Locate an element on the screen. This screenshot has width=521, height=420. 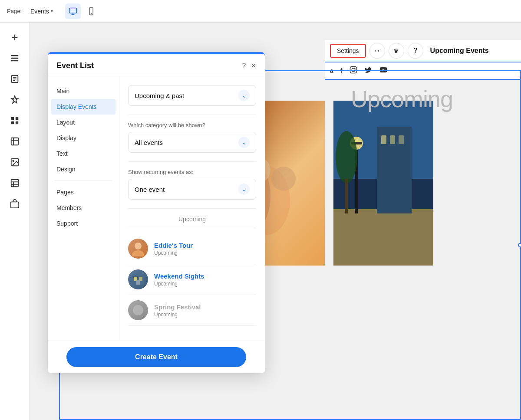
chevron-down-icon: ▾ is located at coordinates (52, 11).